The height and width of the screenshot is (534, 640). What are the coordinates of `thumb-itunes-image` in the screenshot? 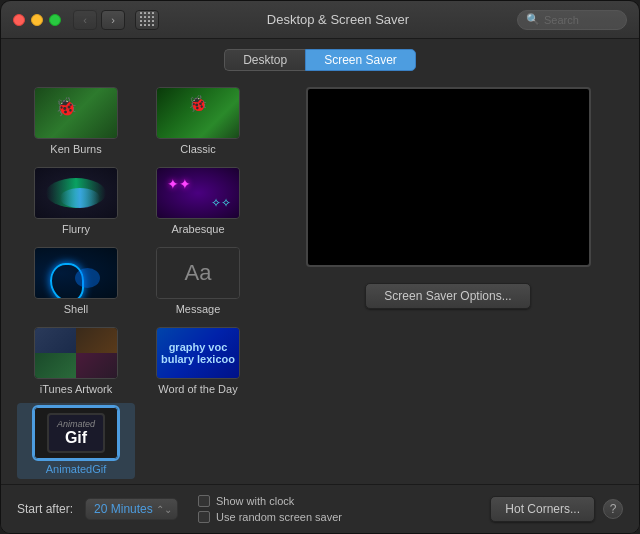 It's located at (76, 353).